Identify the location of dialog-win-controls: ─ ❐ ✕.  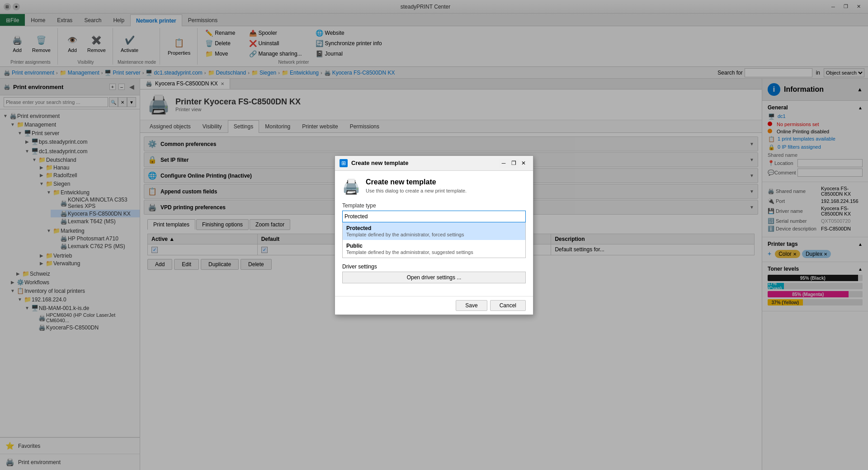
(514, 163).